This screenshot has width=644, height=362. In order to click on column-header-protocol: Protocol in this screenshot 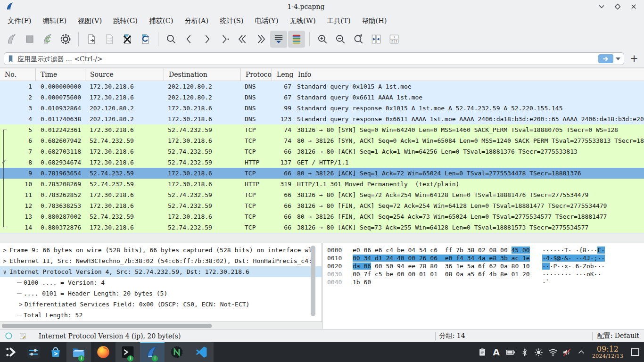, I will do `click(256, 74)`.